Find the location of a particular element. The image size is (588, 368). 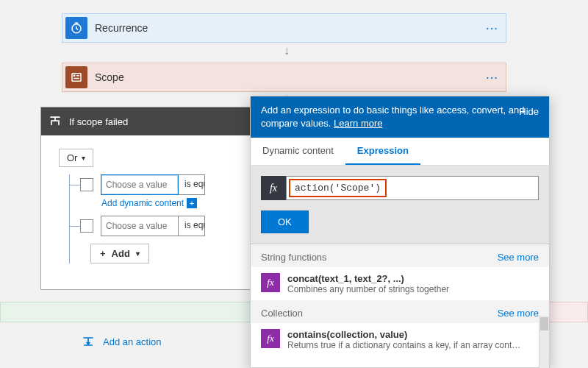

function-signature: concat(text_1, text_2?, ...) is located at coordinates (368, 278).